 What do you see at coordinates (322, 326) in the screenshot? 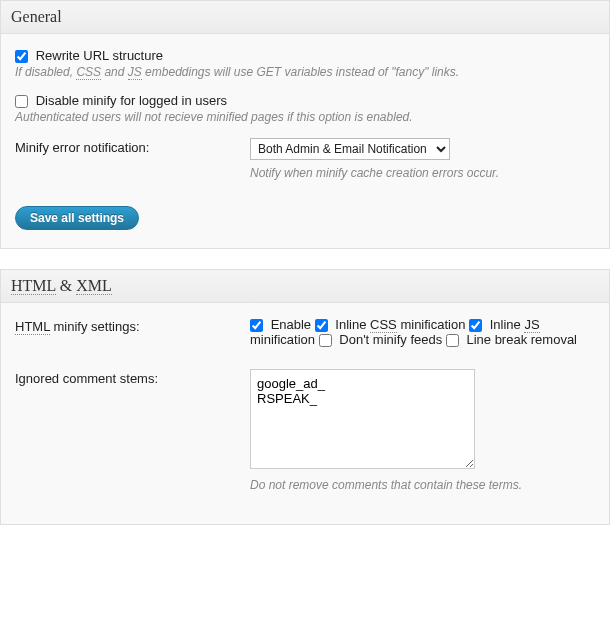
I see `opt-inline-css-checkbox` at bounding box center [322, 326].